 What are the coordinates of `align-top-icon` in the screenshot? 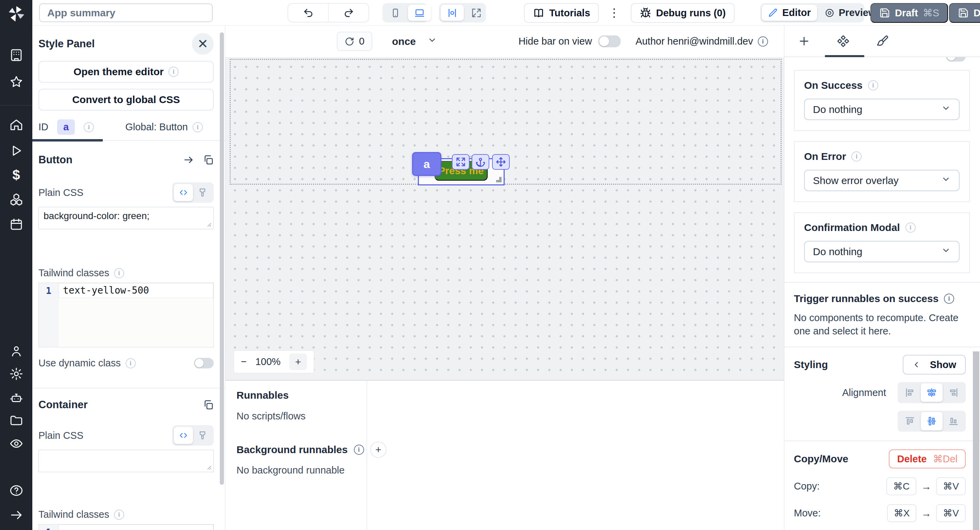 It's located at (910, 421).